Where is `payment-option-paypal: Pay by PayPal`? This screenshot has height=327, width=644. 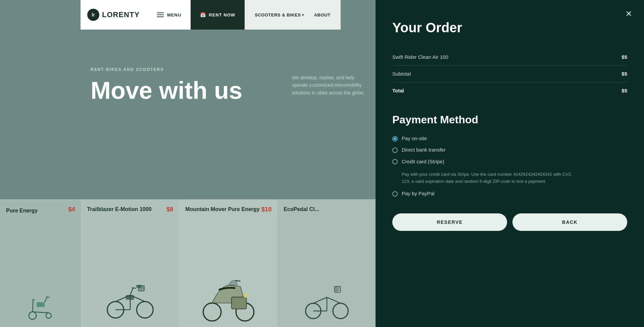
payment-option-paypal: Pay by PayPal is located at coordinates (510, 194).